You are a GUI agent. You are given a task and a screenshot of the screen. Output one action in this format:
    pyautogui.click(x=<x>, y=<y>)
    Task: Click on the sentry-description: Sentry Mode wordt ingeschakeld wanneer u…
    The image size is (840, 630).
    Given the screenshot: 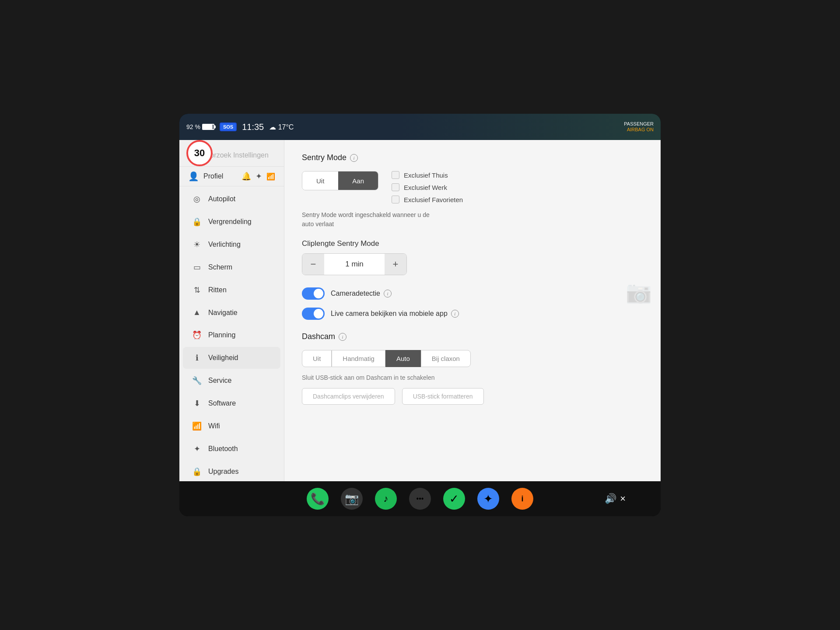 What is the action you would take?
    pyautogui.click(x=368, y=220)
    